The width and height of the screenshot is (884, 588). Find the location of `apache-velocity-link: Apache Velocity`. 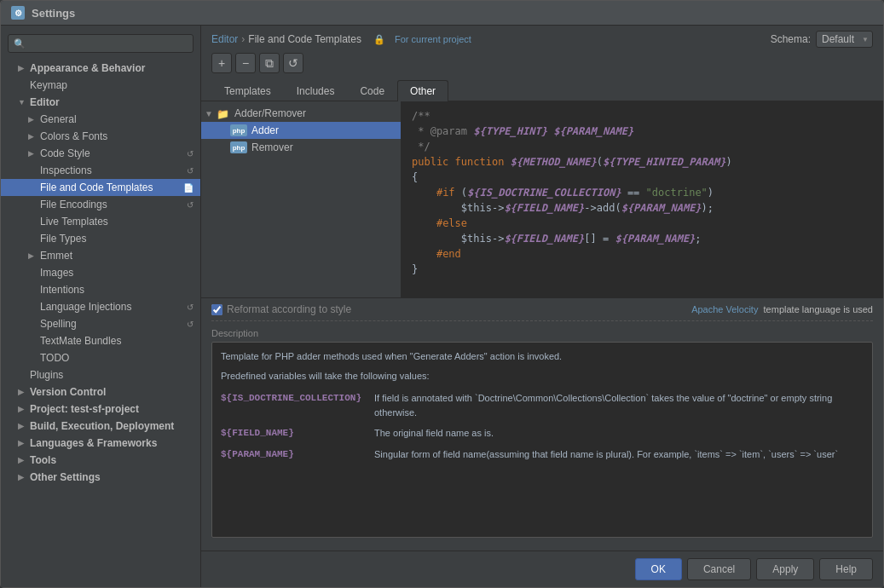

apache-velocity-link: Apache Velocity is located at coordinates (725, 309).